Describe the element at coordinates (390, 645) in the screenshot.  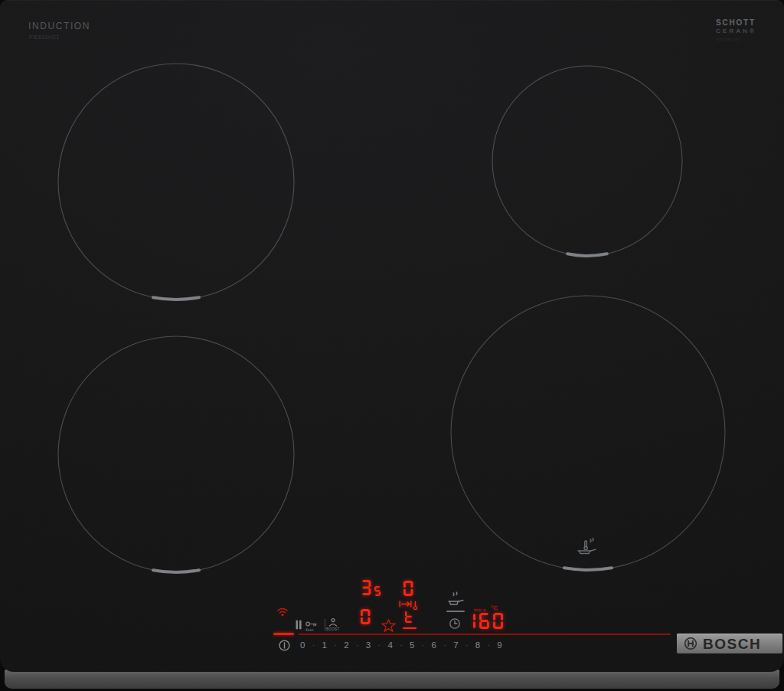
I see `power-level-4: 4` at that location.